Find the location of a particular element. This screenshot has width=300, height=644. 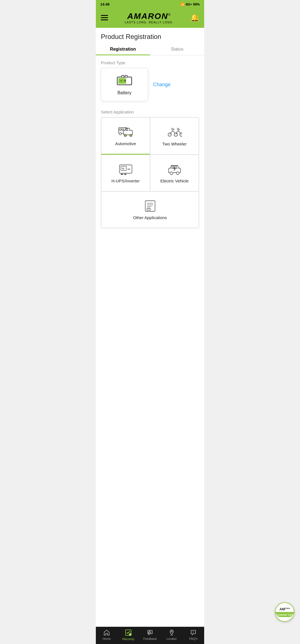

faqs-icon: ? is located at coordinates (193, 633).